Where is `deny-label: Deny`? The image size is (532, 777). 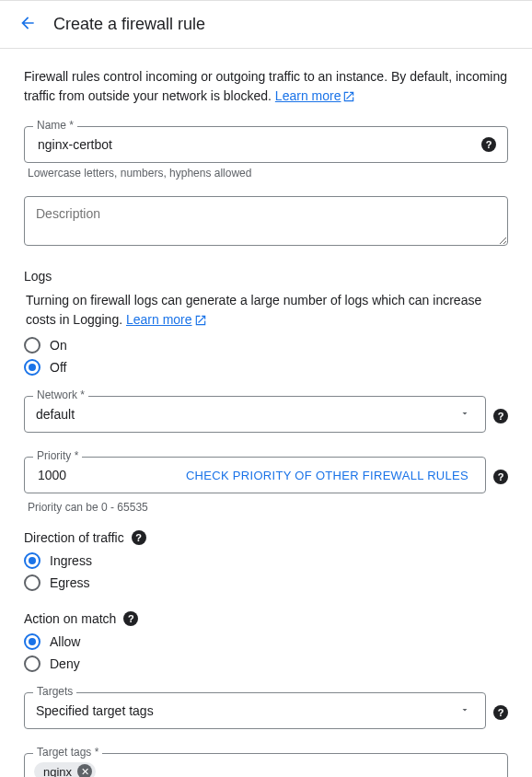 deny-label: Deny is located at coordinates (64, 664).